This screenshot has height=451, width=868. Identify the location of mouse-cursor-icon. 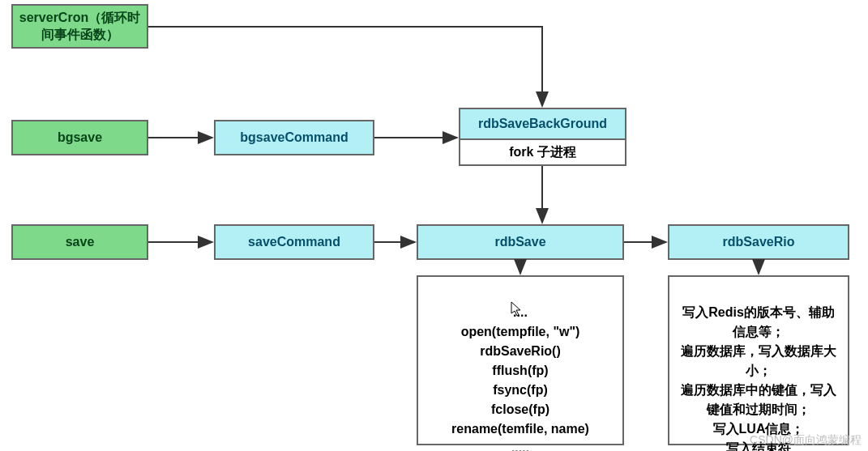
(516, 309).